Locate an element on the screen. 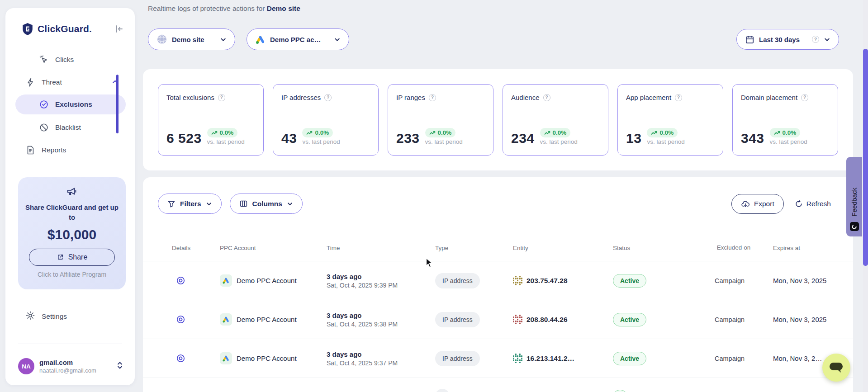  stat-card: Total exclusions 6 523 0.0% vs. last per… is located at coordinates (211, 120).